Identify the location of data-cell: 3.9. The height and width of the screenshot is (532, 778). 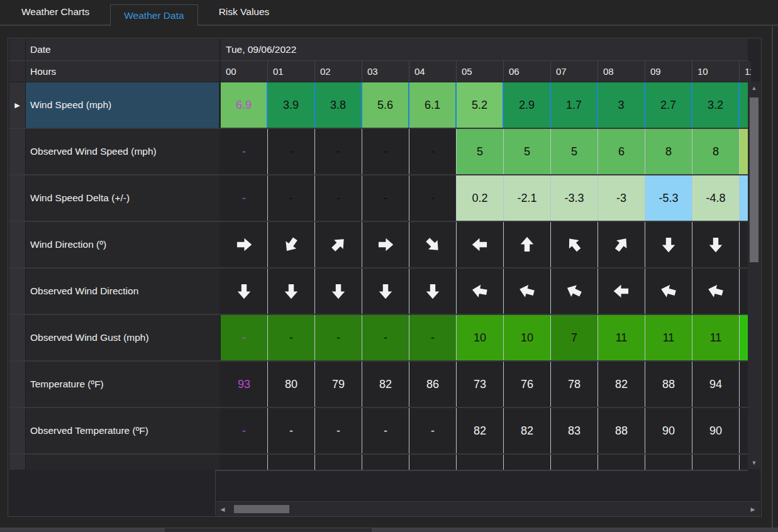
(292, 105).